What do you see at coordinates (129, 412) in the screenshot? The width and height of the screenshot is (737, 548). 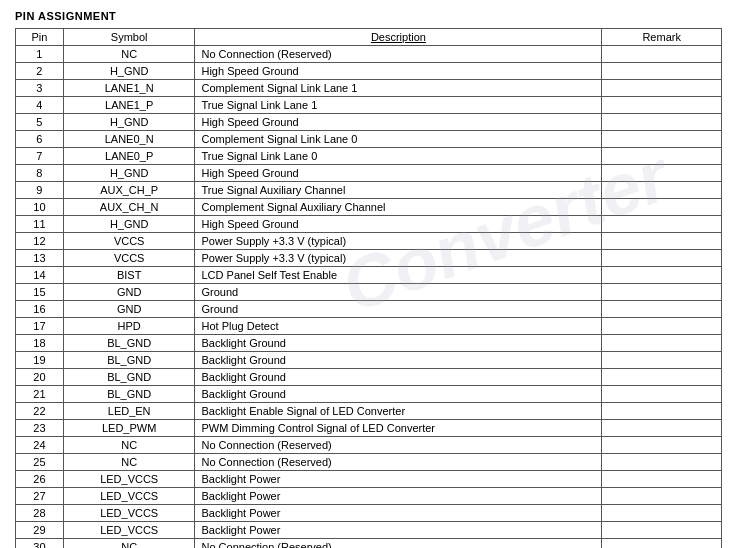 I see `cell-symbol: LED_EN` at bounding box center [129, 412].